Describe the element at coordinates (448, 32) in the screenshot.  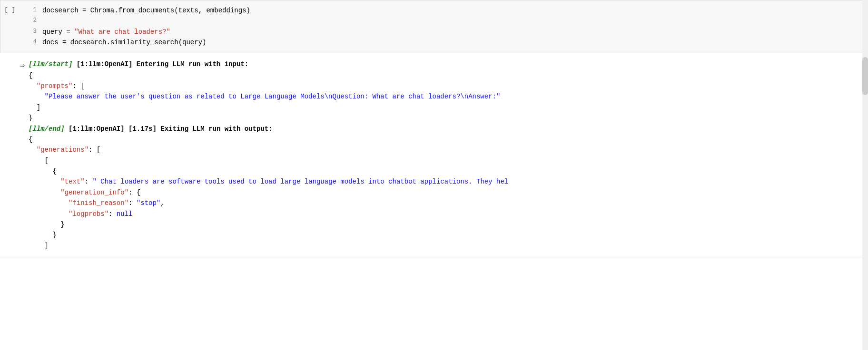
I see `code-line-3: 3 query = "What are chat loaders?"` at that location.